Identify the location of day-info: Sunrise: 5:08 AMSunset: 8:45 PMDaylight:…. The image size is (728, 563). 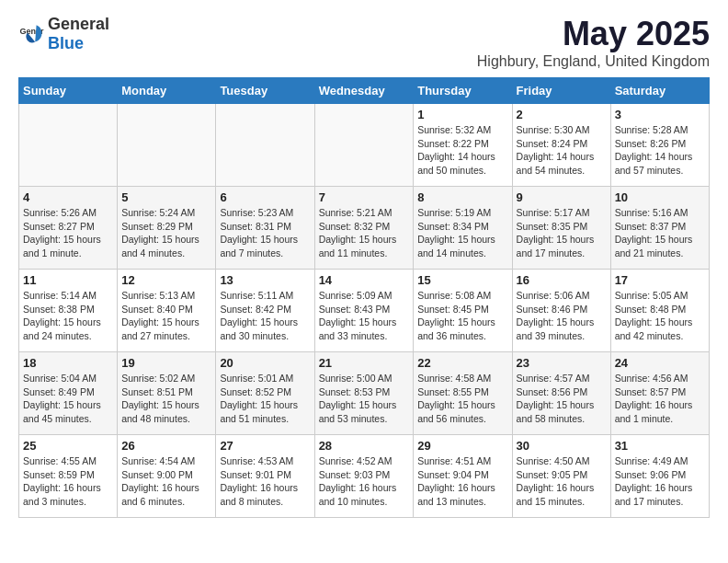
(462, 316).